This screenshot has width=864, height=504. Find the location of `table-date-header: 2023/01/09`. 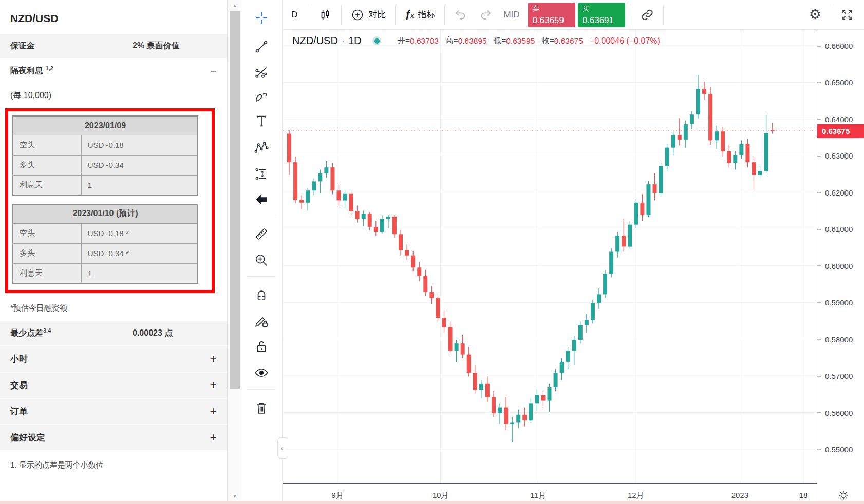

table-date-header: 2023/01/09 is located at coordinates (105, 125).